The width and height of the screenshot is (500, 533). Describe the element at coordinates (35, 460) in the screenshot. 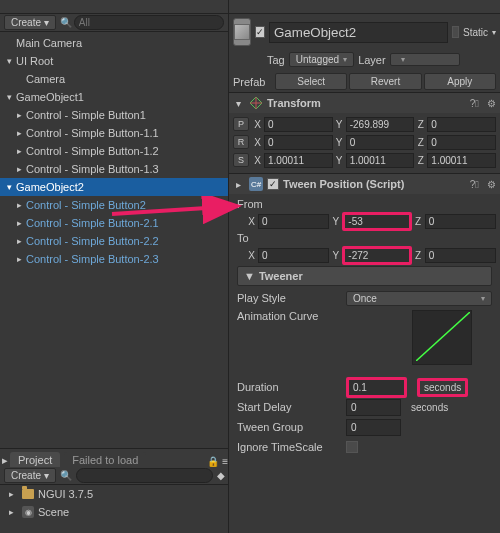

I see `tab-project: Project` at that location.